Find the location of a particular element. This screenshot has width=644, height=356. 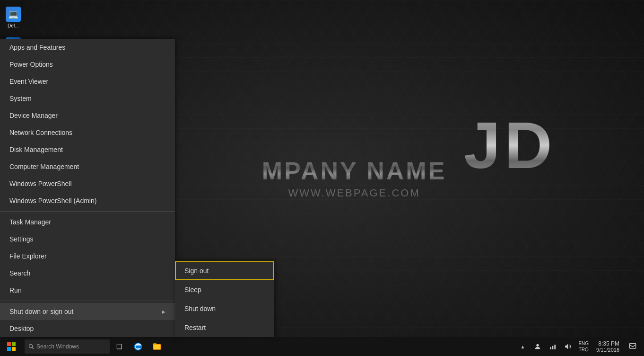

menu-item-computer-management: Computer Management is located at coordinates (87, 167).